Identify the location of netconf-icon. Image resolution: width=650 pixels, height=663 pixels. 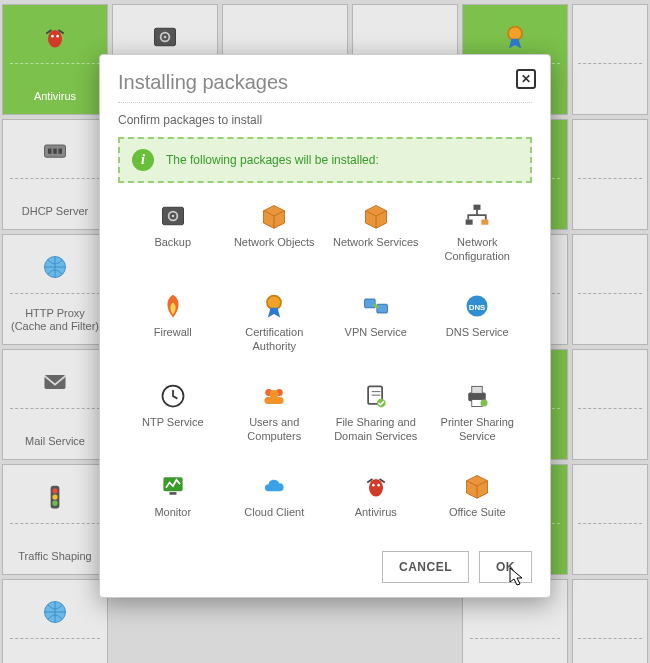
(477, 216).